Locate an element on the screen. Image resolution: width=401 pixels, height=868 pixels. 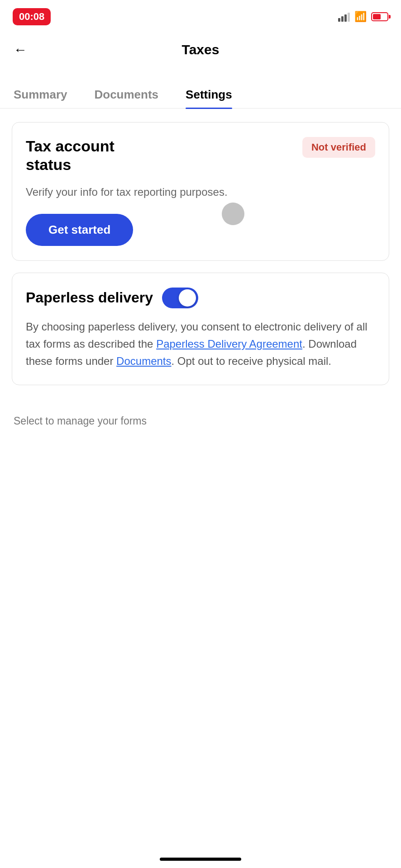
tab-documents: Documents is located at coordinates (127, 95).